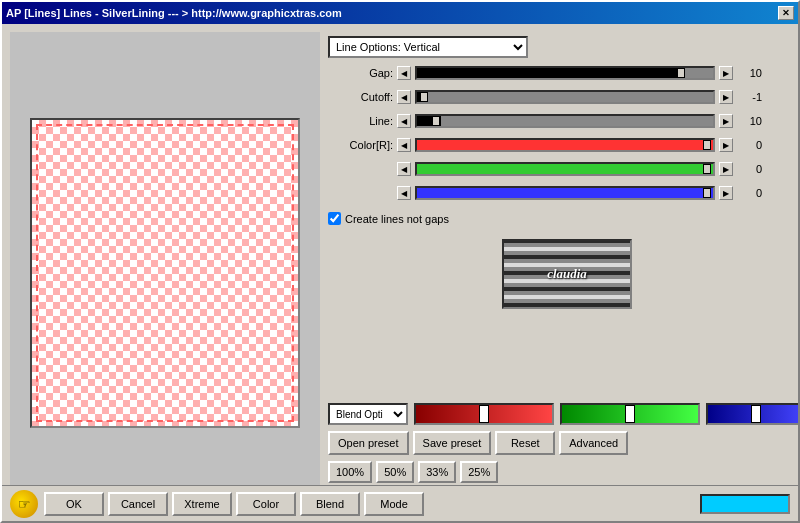  Describe the element at coordinates (565, 73) in the screenshot. I see `gap-track` at that location.